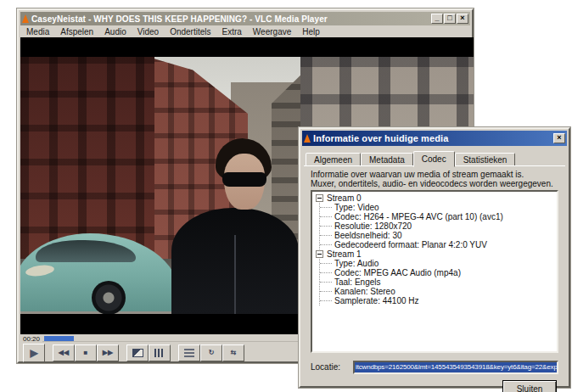 The width and height of the screenshot is (572, 392). I want to click on tree-item: Kanalen: Stereo, so click(438, 292).